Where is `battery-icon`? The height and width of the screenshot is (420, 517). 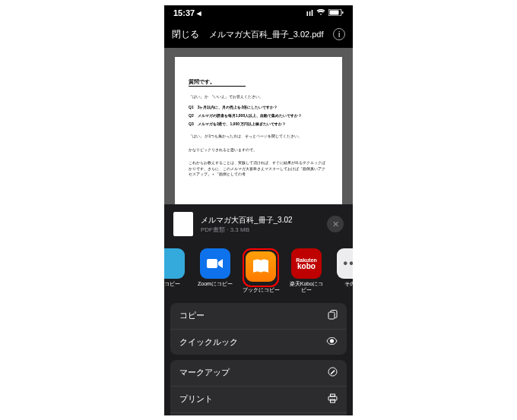 battery-icon is located at coordinates (336, 13).